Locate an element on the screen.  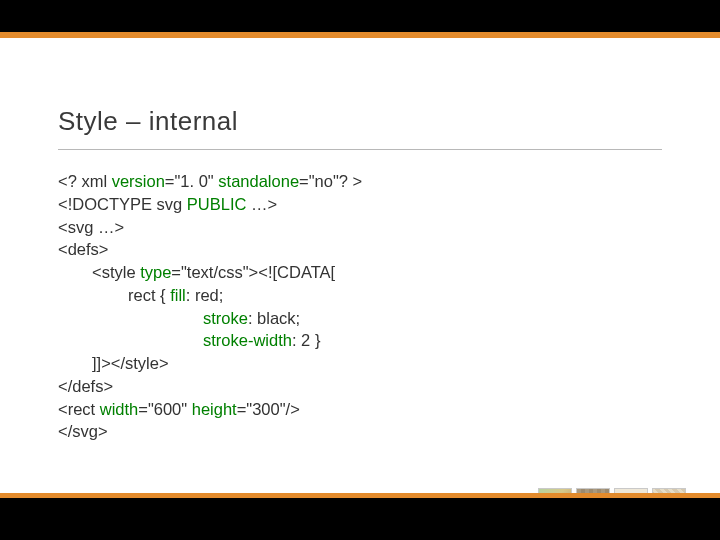
code-text: ="300"/> is located at coordinates (268, 409).